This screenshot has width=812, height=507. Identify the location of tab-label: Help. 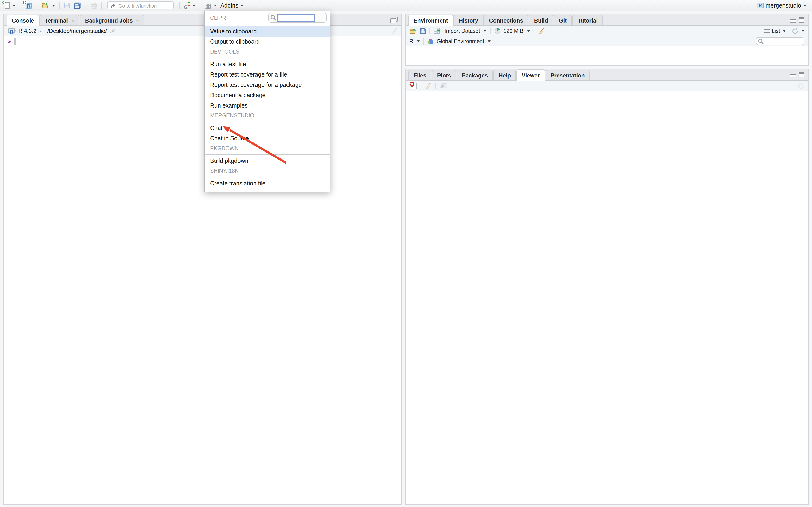
(505, 75).